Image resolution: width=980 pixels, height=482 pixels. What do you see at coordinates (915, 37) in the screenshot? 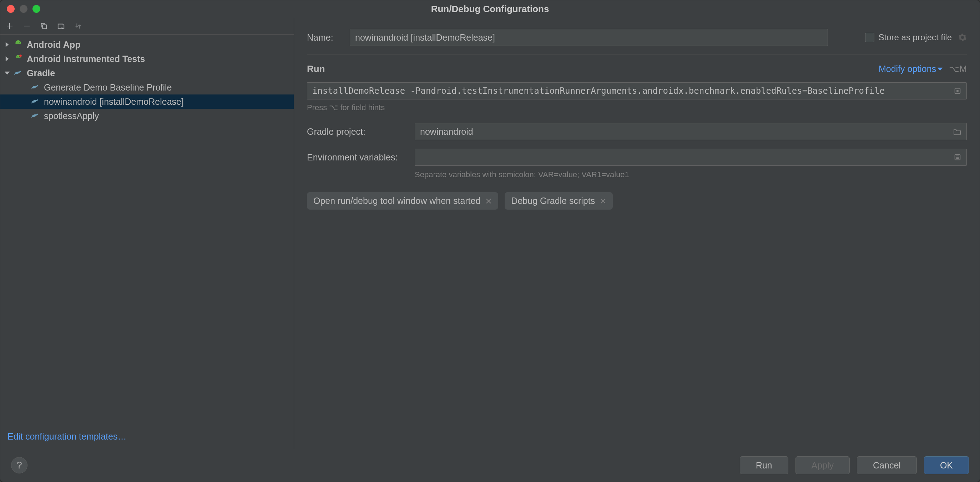
I see `store-as-file-label: Store as project file` at bounding box center [915, 37].